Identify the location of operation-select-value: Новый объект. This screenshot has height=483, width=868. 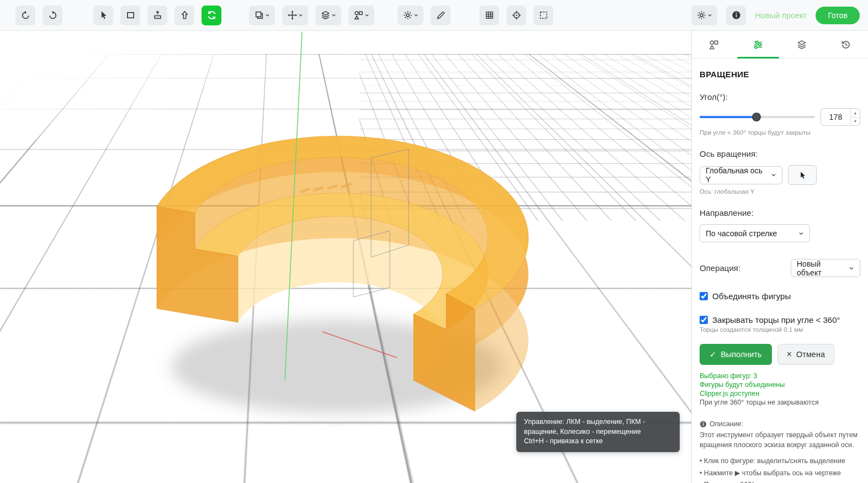
(821, 268).